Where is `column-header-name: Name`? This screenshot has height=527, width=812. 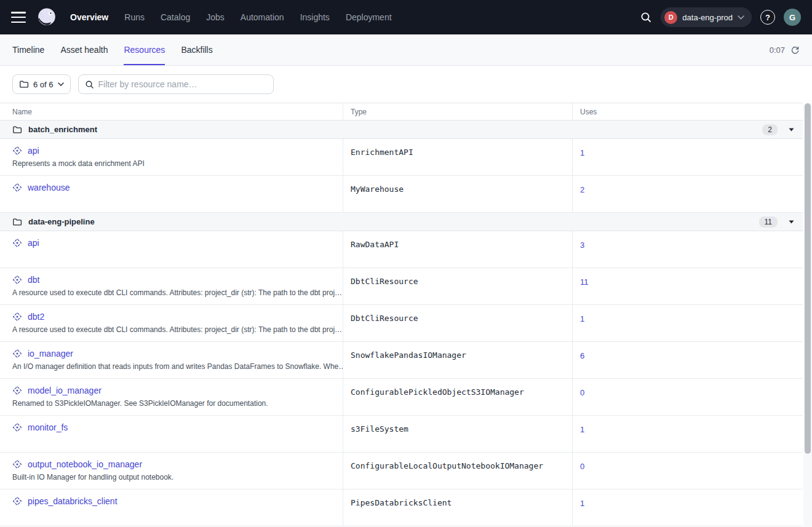
column-header-name: Name is located at coordinates (171, 112).